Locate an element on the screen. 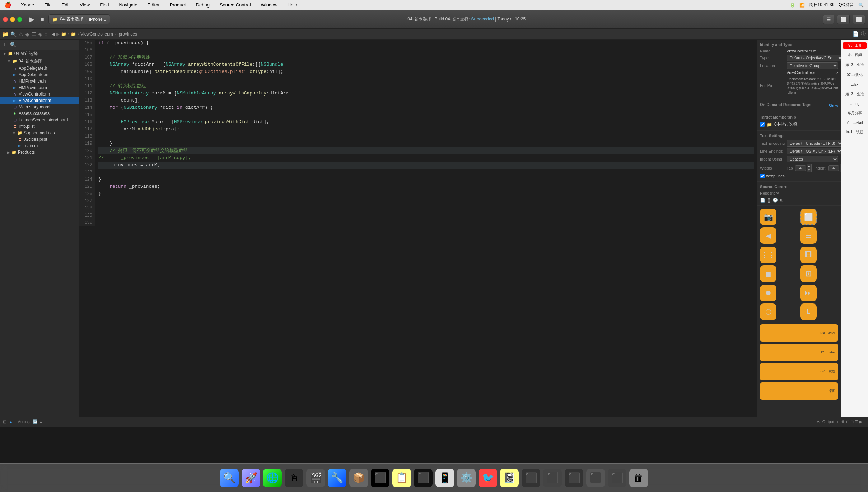 The height and width of the screenshot is (492, 868). disclosure-supporting: ▼ is located at coordinates (14, 133).